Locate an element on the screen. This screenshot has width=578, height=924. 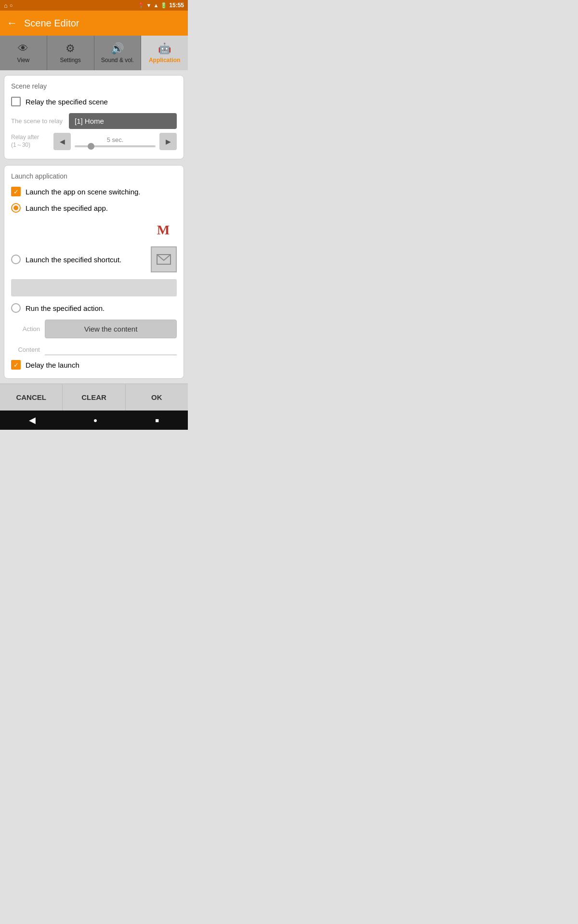
back-button: ← is located at coordinates (12, 23).